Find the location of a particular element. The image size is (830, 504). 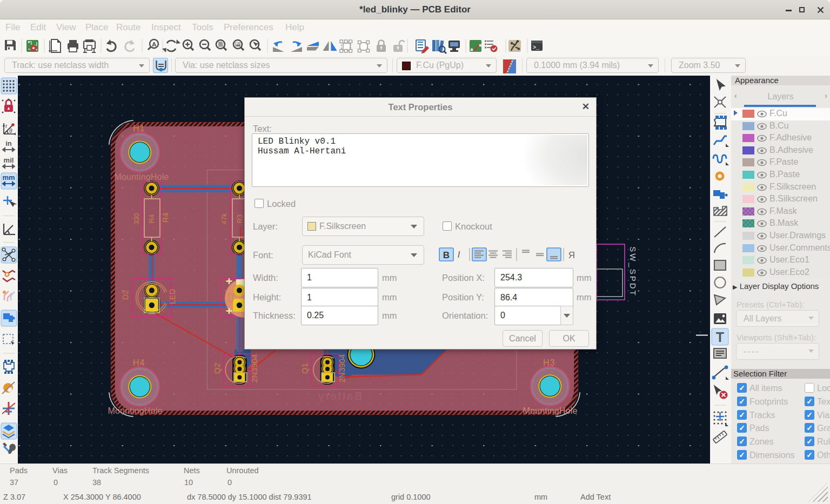

svg-text: Я is located at coordinates (572, 255).